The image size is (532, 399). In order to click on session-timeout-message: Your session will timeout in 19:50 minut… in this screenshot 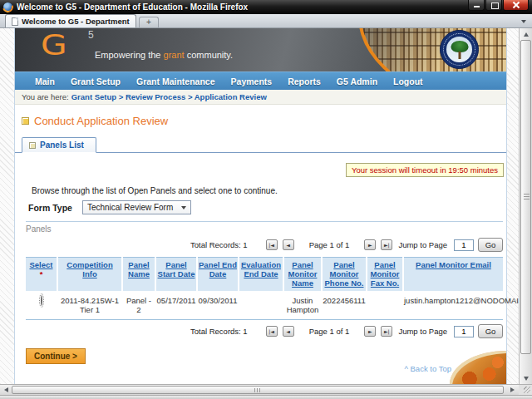, I will do `click(425, 170)`.